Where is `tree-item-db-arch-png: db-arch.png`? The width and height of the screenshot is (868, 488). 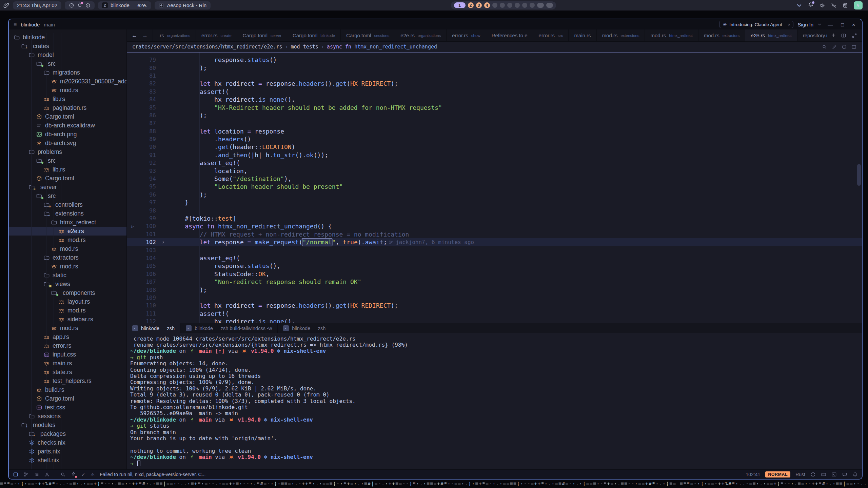 tree-item-db-arch-png: db-arch.png is located at coordinates (68, 134).